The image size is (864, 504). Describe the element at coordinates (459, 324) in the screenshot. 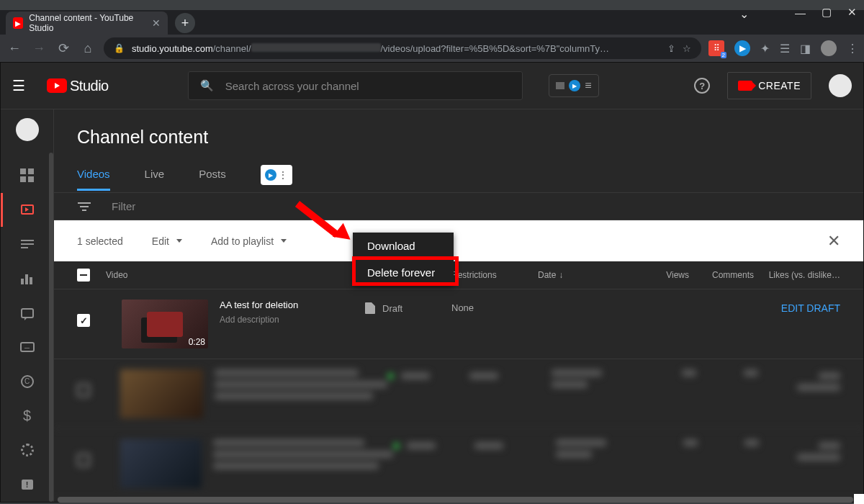

I see `table-row: ✓ 0:28 AA test for deletion Add descript…` at that location.